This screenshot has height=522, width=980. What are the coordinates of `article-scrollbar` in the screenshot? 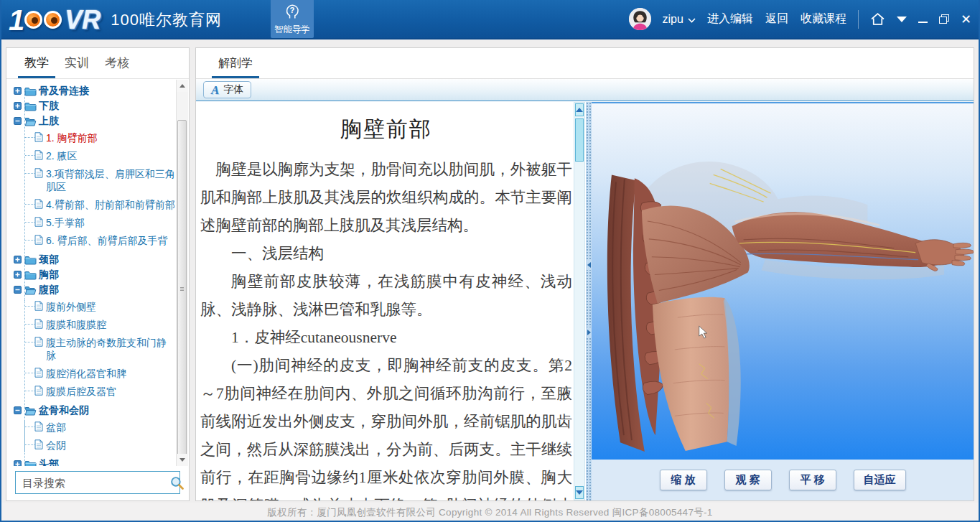 It's located at (579, 302).